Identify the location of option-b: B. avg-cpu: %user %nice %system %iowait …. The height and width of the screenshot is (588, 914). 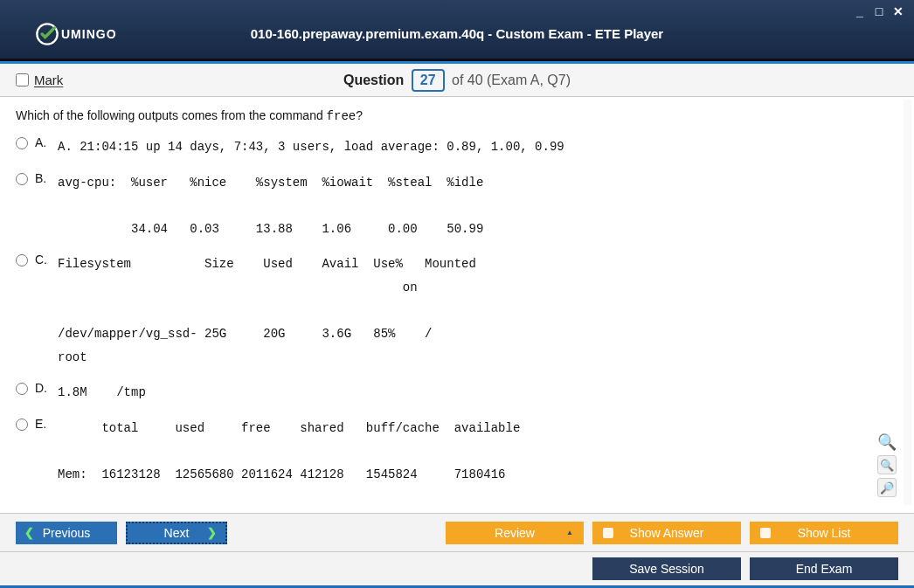
(456, 206).